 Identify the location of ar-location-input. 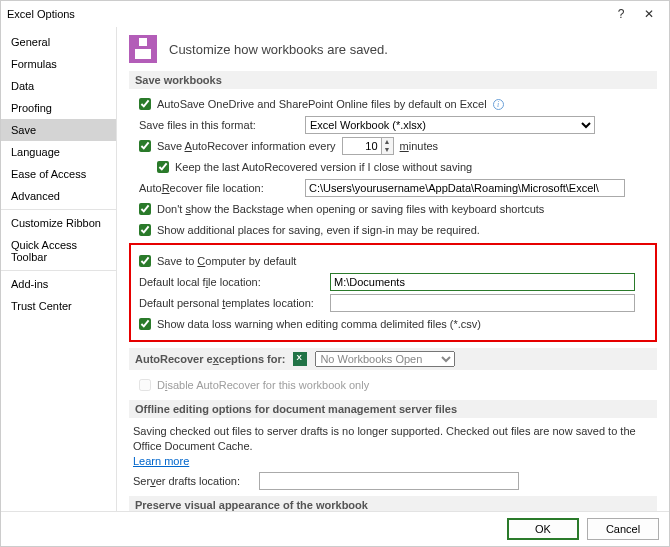
(465, 188).